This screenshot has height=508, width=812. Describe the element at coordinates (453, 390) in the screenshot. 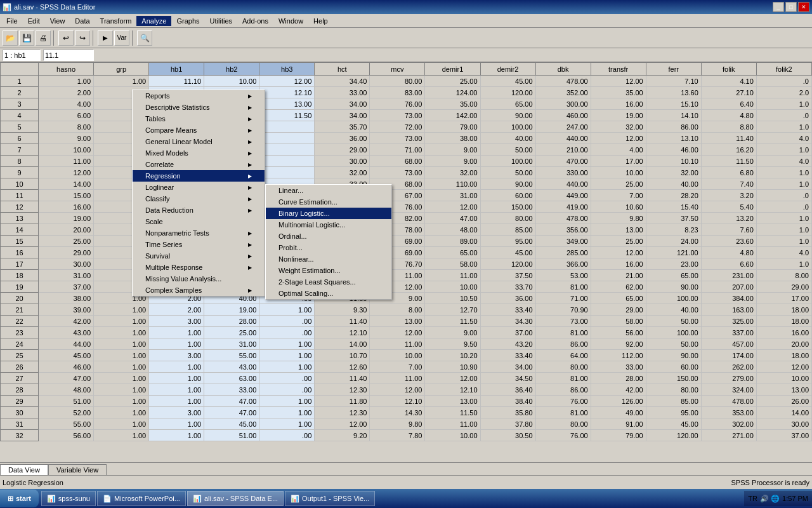

I see `cell-data: 12.10` at that location.